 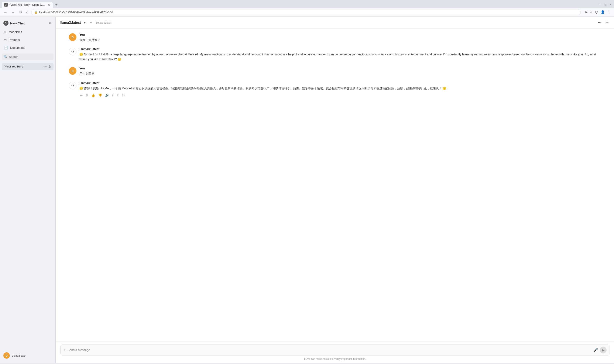 What do you see at coordinates (6, 48) in the screenshot?
I see `documents-icon: 📄` at bounding box center [6, 48].